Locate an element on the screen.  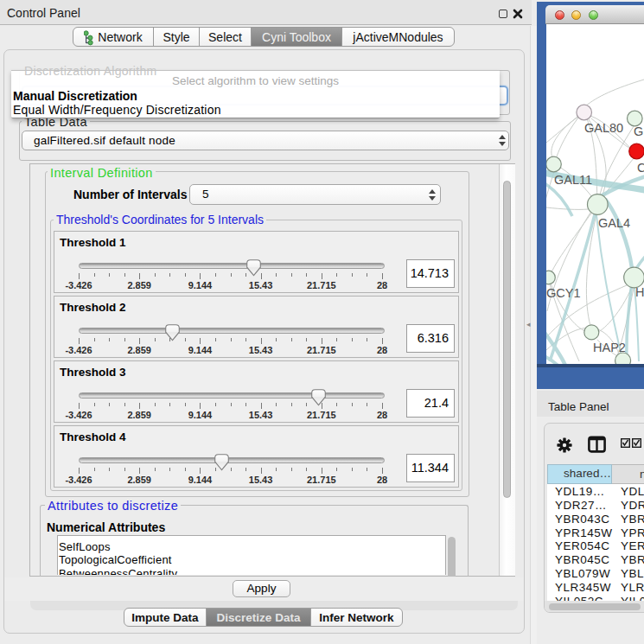
svg-text: GAL11 is located at coordinates (573, 180).